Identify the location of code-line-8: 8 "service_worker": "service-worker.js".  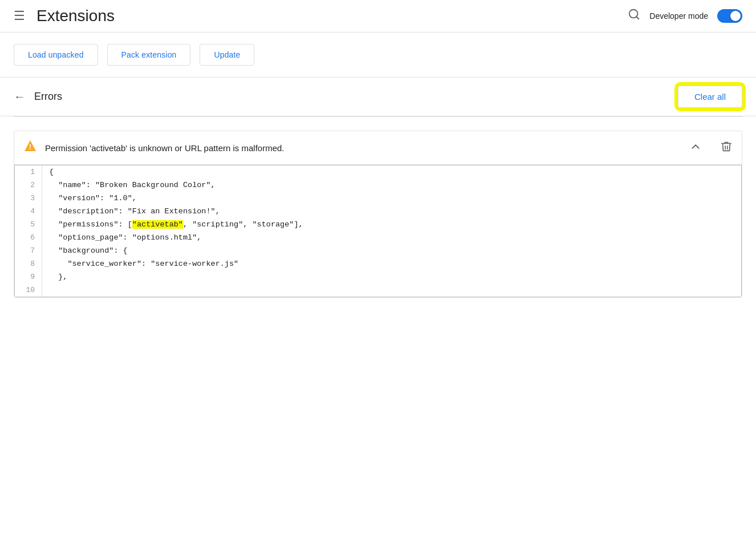
(378, 264).